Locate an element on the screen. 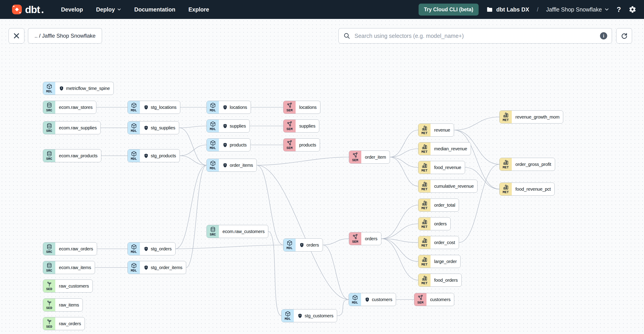 This screenshot has height=334, width=644. node-revenue_growth_mom_met: METrevenue_growth_mom is located at coordinates (531, 117).